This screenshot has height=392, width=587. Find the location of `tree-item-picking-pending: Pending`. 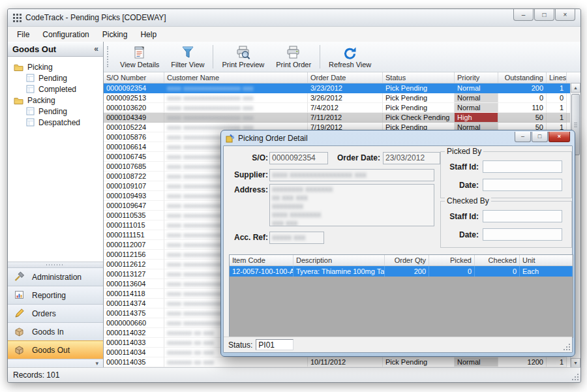

tree-item-picking-pending: Pending is located at coordinates (55, 78).